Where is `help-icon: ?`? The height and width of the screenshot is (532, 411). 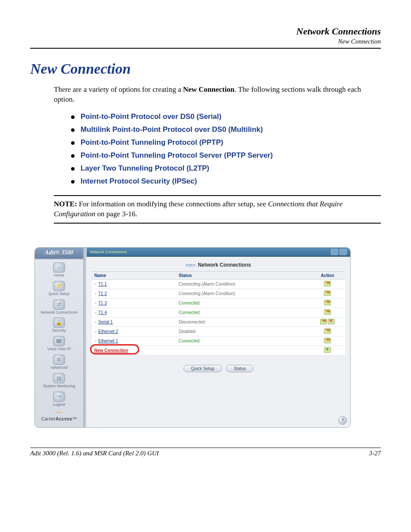
help-icon: ? is located at coordinates (342, 420).